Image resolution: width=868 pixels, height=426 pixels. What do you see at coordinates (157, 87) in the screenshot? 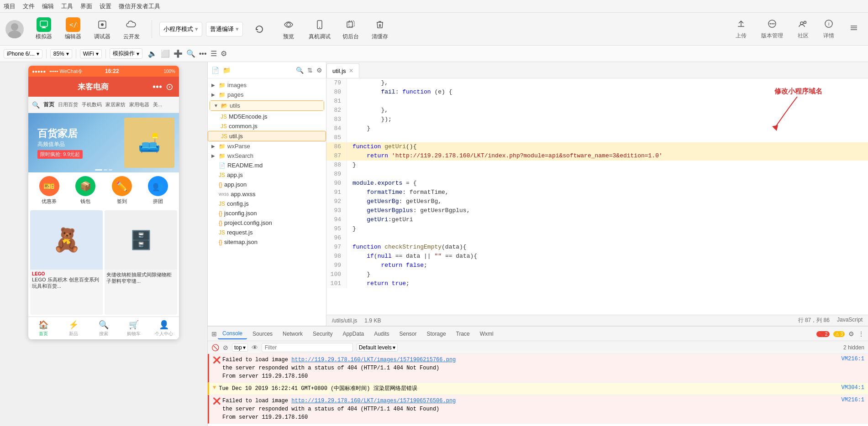
I see `phone-more-icon: •••` at bounding box center [157, 87].